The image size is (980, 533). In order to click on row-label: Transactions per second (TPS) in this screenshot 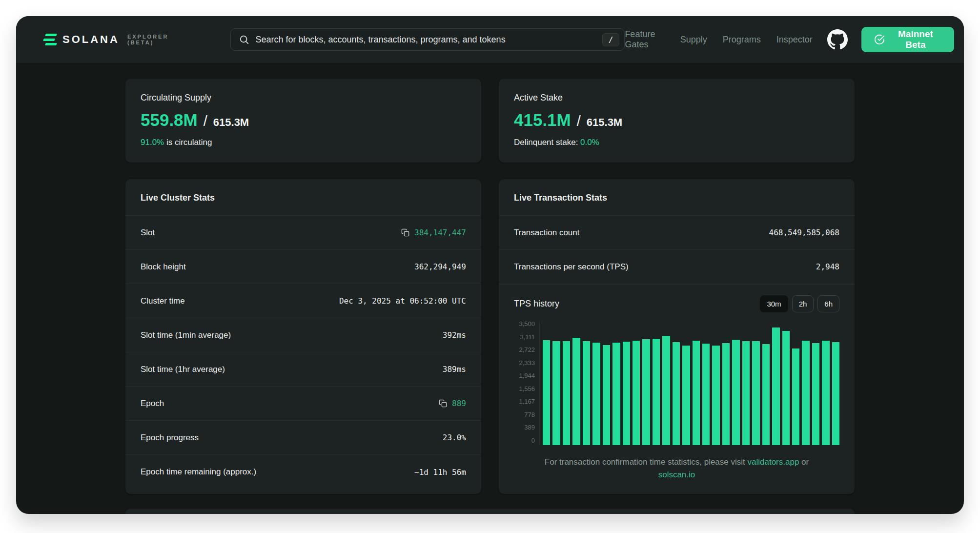, I will do `click(571, 267)`.